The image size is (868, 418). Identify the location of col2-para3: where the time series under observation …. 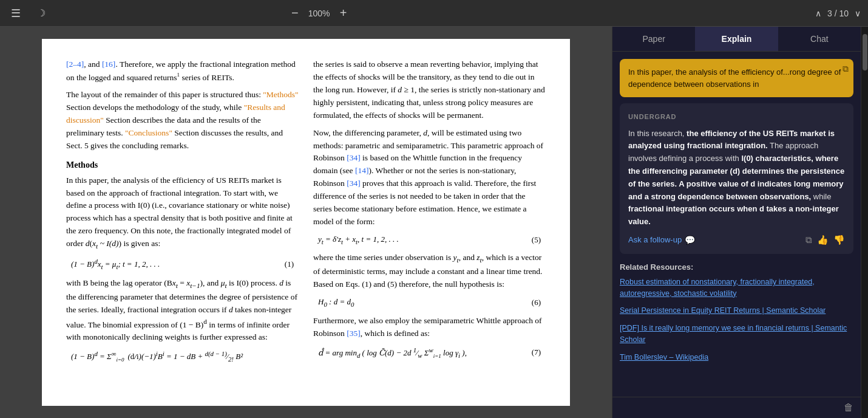
(430, 271).